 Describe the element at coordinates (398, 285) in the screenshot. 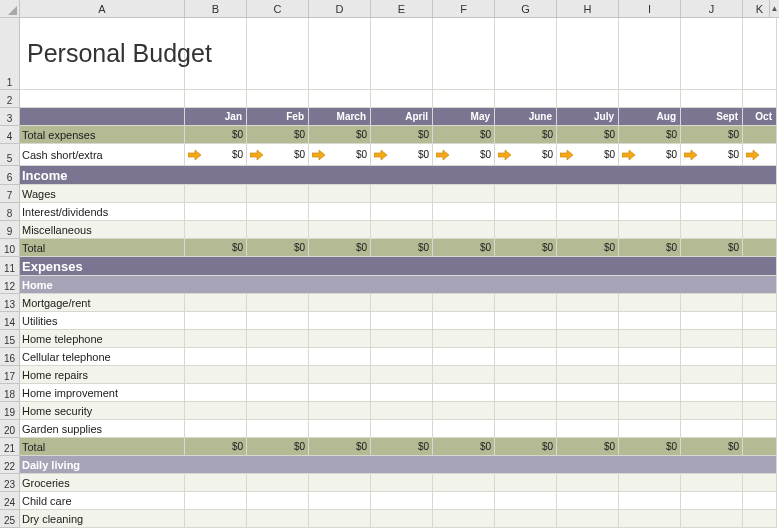

I see `subsection-home: Home` at that location.